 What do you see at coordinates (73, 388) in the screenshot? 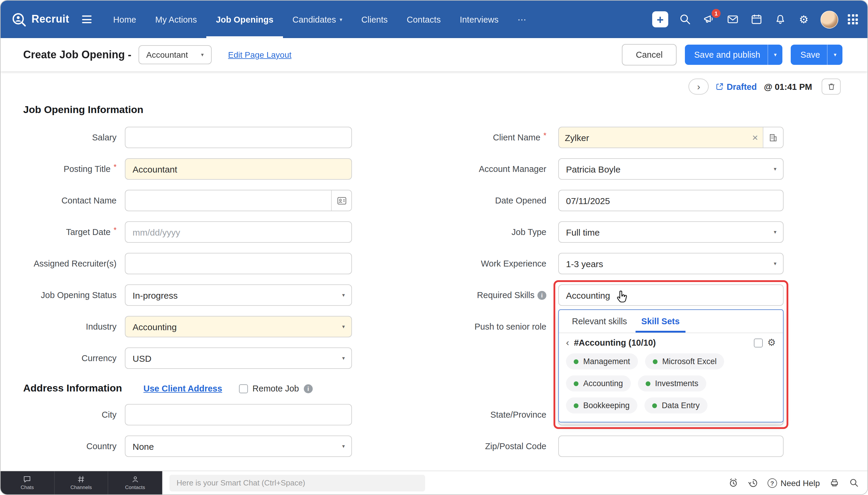
I see `section-title-address: Address Information` at bounding box center [73, 388].